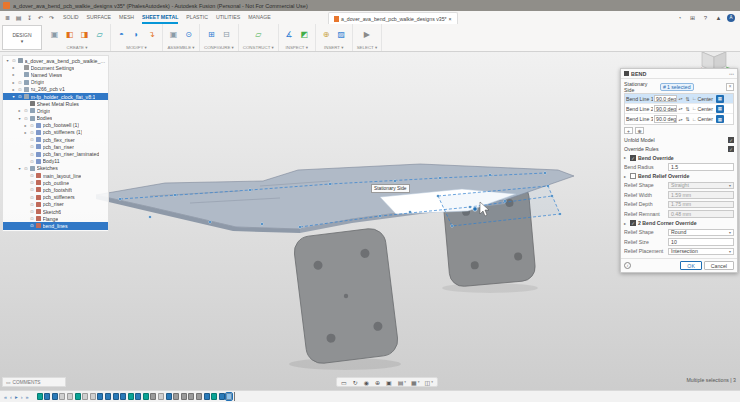 This screenshot has width=740, height=402. I want to click on ribbon-tab: PLASTIC, so click(197, 18).